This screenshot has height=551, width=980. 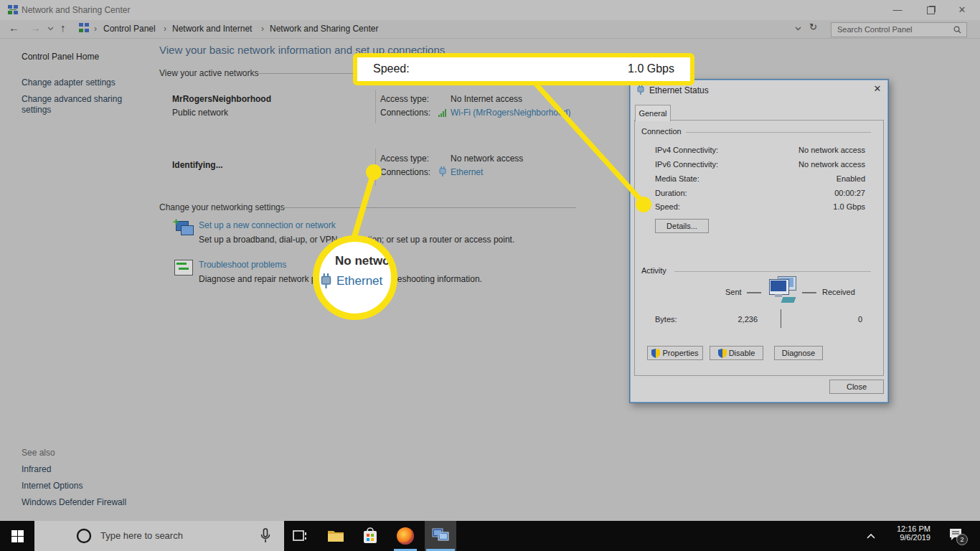 I want to click on callout-no-network-text: No netwo., so click(x=364, y=261).